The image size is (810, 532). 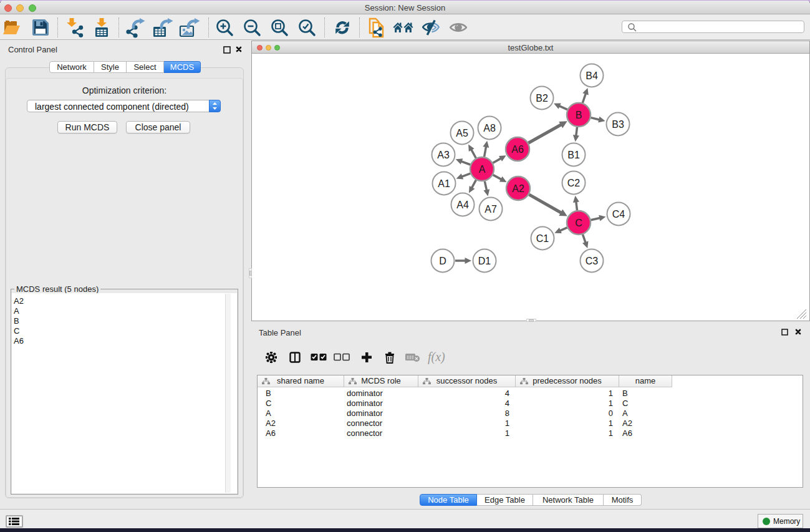 What do you see at coordinates (462, 133) in the screenshot?
I see `svg-text: A5` at bounding box center [462, 133].